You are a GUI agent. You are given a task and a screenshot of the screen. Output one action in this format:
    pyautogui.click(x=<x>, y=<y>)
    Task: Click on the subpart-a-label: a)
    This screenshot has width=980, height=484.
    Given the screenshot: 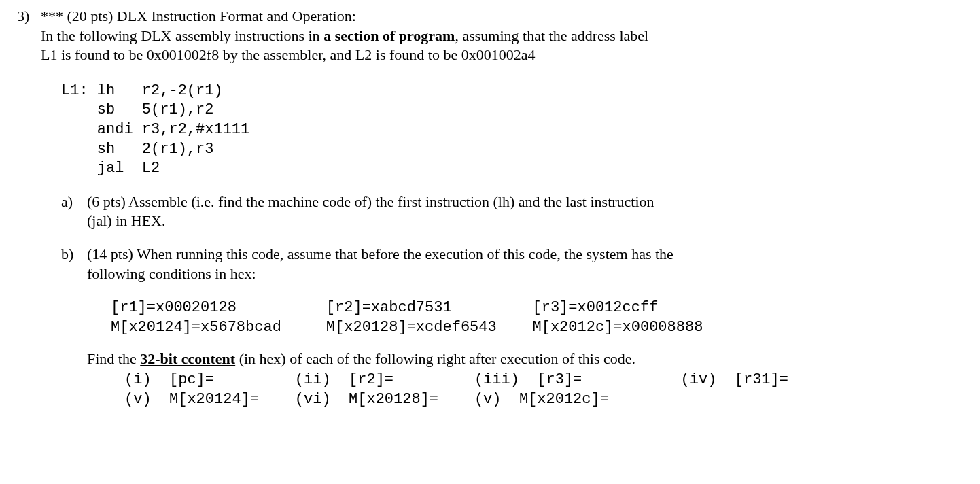 What is the action you would take?
    pyautogui.click(x=74, y=212)
    